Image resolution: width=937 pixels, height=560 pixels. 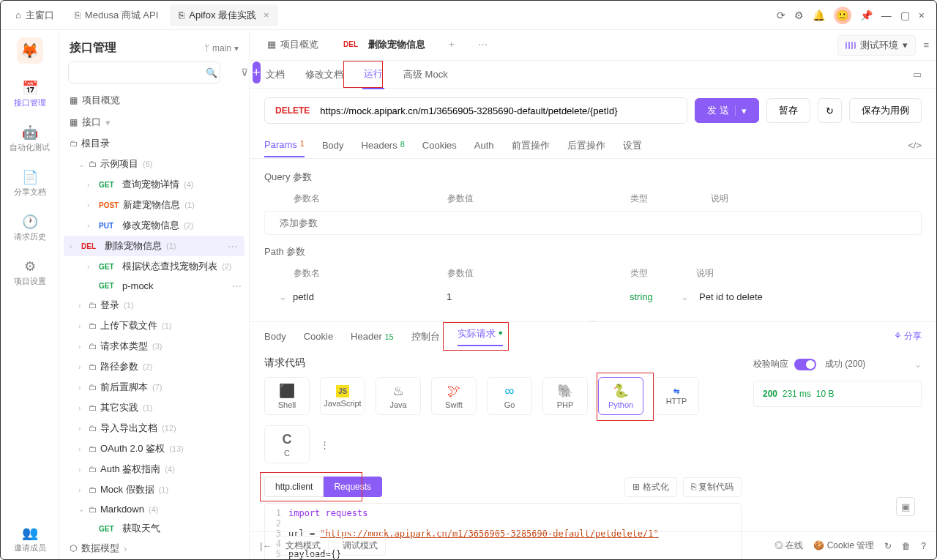 What do you see at coordinates (29, 94) in the screenshot?
I see `rail-api: 📅接口管理` at bounding box center [29, 94].